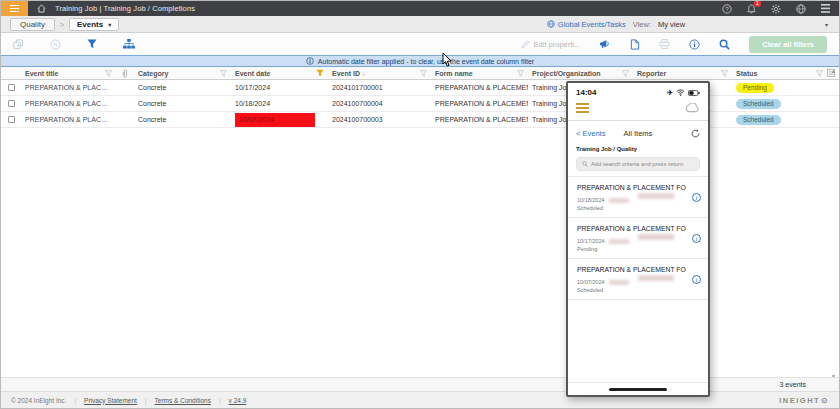  I want to click on export-document-icon, so click(635, 44).